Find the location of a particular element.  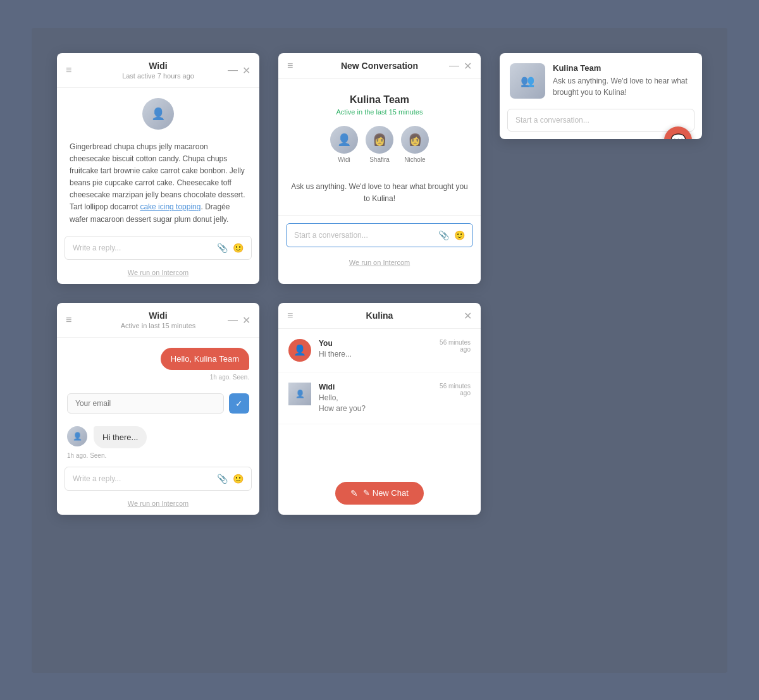

chat-icon: 💬 is located at coordinates (678, 136).